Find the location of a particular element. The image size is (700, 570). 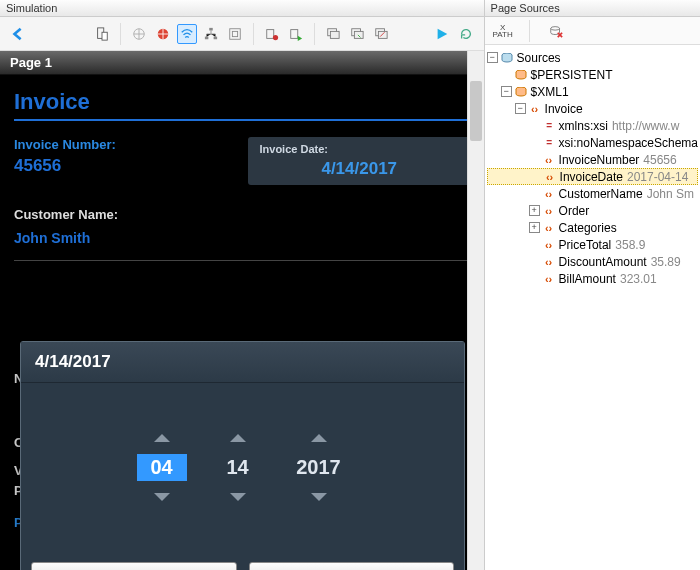

invoice-date-label: Invoice Date: is located at coordinates (360, 149).